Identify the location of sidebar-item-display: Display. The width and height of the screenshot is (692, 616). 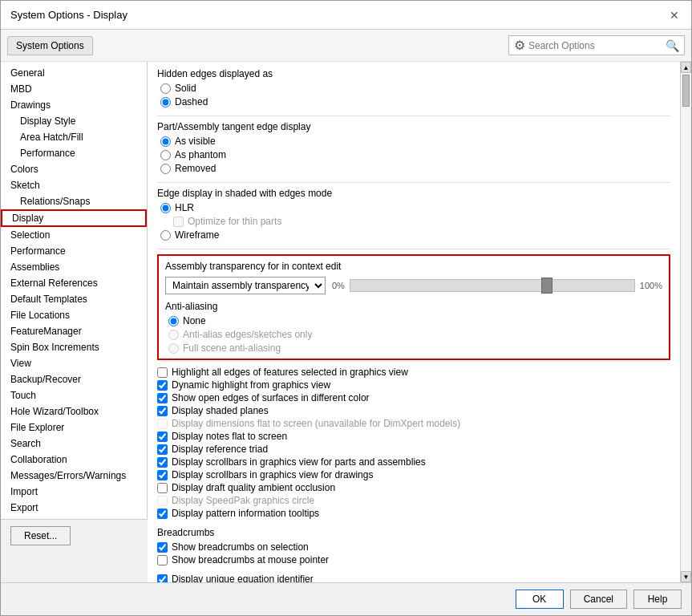
(74, 218).